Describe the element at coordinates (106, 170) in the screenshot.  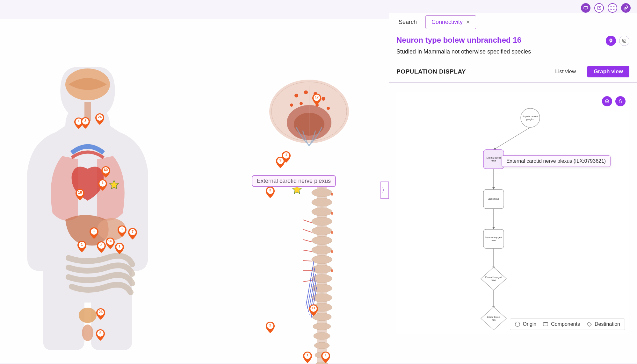
I see `marker-count: 60` at that location.